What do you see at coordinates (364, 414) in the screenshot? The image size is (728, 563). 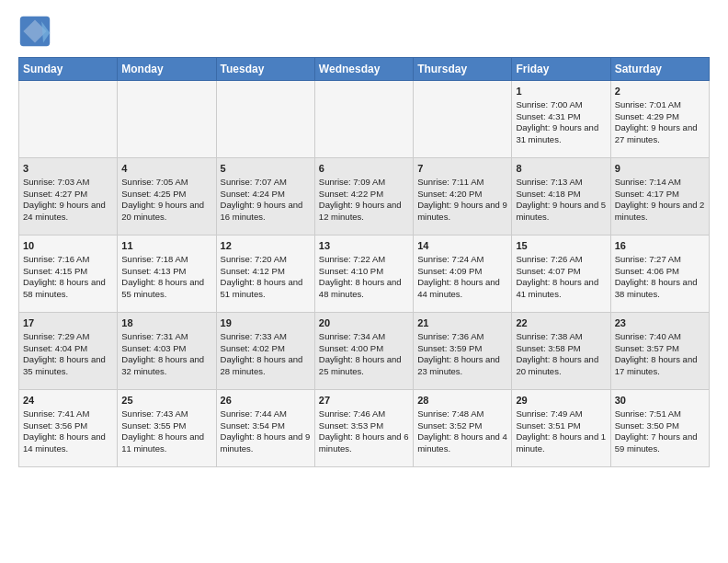 I see `cell-info: Sunrise: 7:46 AM` at bounding box center [364, 414].